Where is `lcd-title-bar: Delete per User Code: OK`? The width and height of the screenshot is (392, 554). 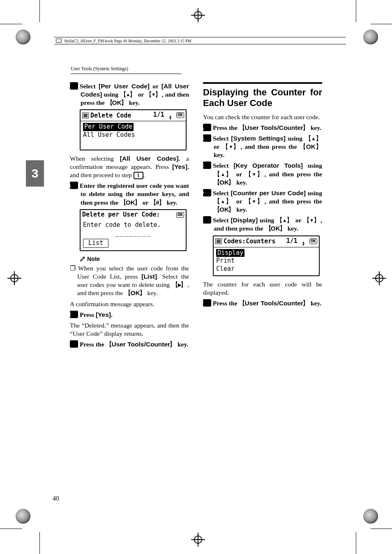
lcd-title-bar: Delete per User Code: OK is located at coordinates (133, 215).